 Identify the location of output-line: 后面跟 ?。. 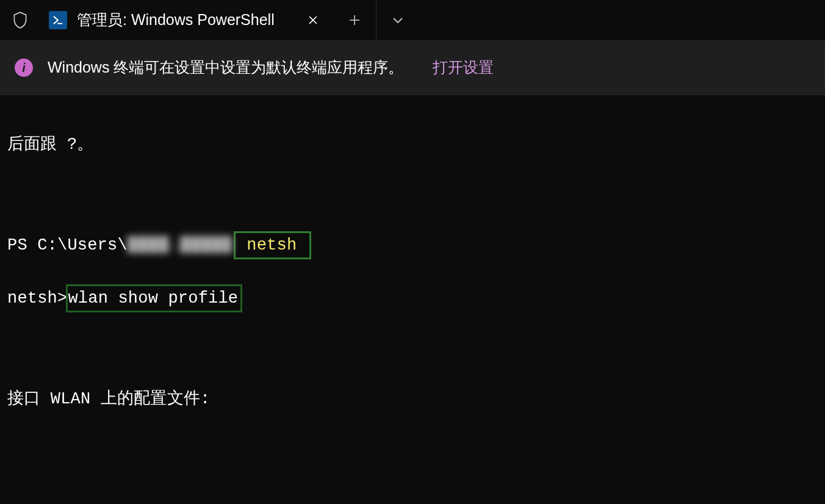
(412, 145).